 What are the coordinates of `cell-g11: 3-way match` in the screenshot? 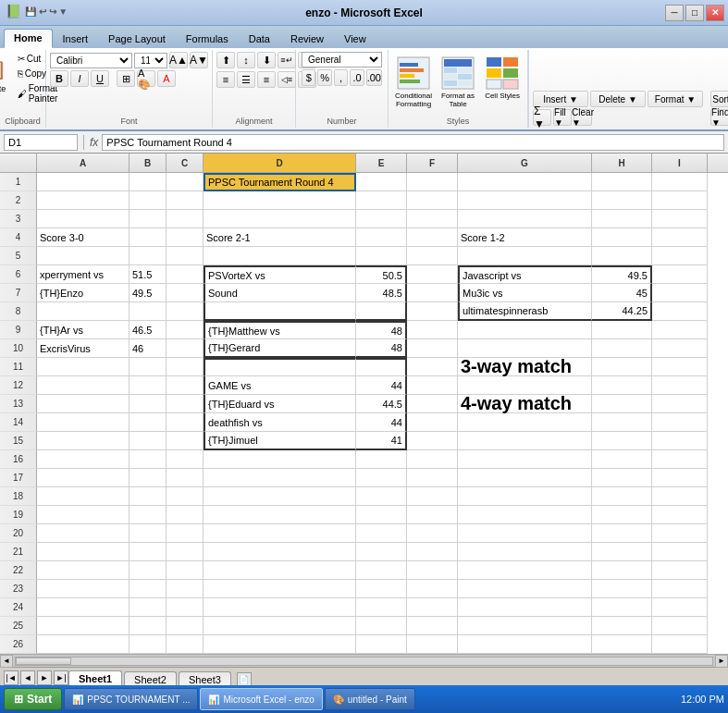 It's located at (525, 367).